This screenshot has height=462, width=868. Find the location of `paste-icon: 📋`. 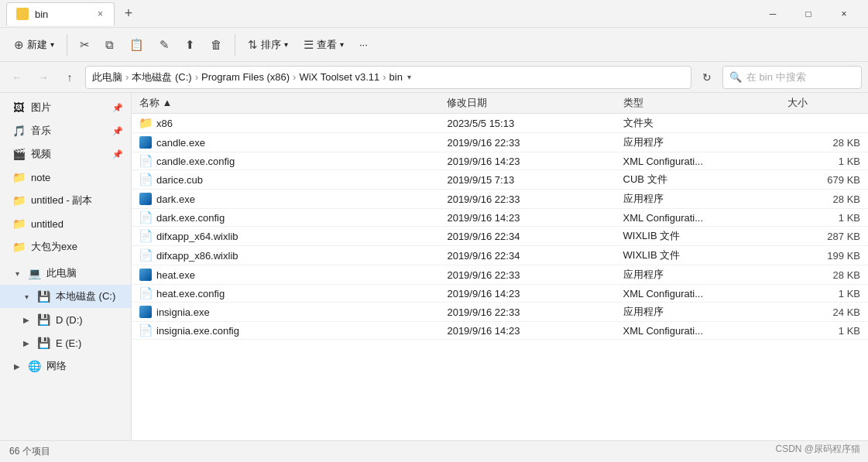

paste-icon: 📋 is located at coordinates (136, 45).